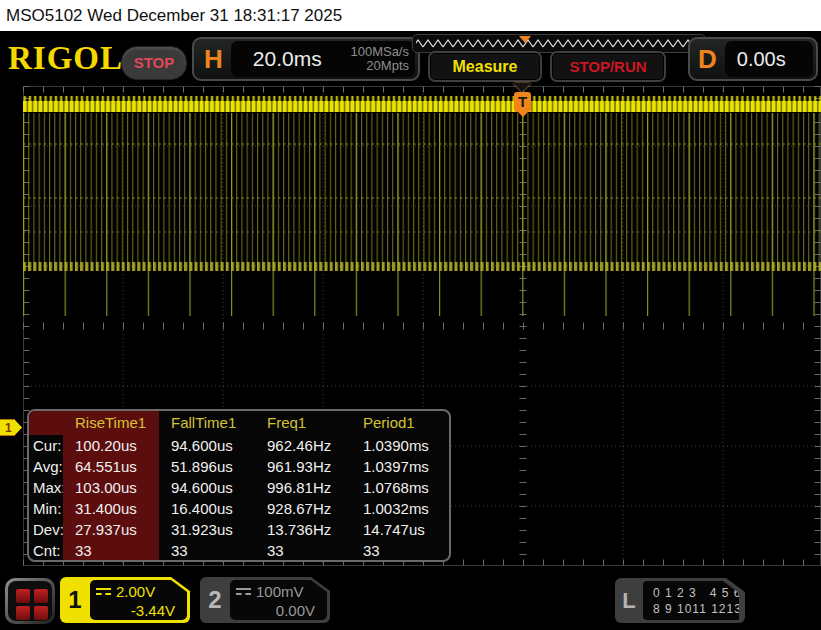 The width and height of the screenshot is (821, 630). What do you see at coordinates (11, 428) in the screenshot?
I see `channel1-level-marker: 1` at bounding box center [11, 428].